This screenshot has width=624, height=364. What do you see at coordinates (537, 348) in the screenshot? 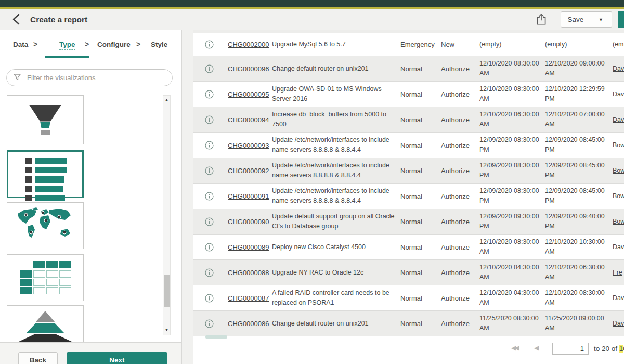
I see `previous-page-icon: ◀` at bounding box center [537, 348].